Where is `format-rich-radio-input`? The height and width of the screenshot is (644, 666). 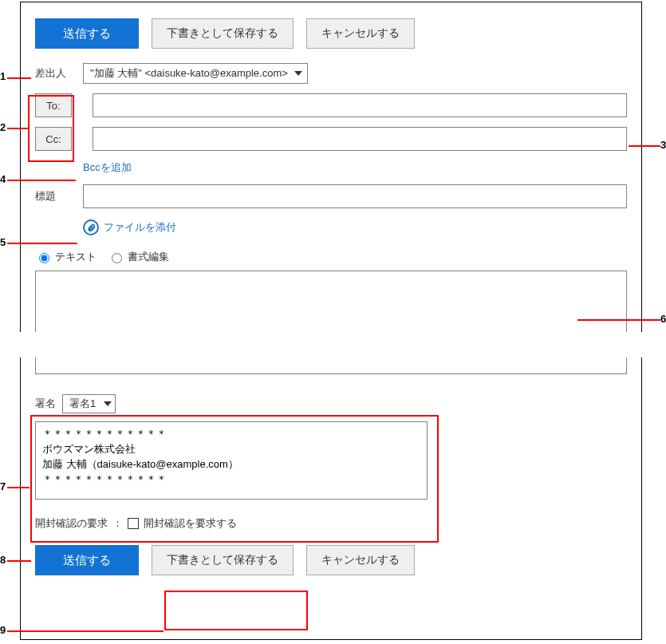
format-rich-radio-input is located at coordinates (116, 259).